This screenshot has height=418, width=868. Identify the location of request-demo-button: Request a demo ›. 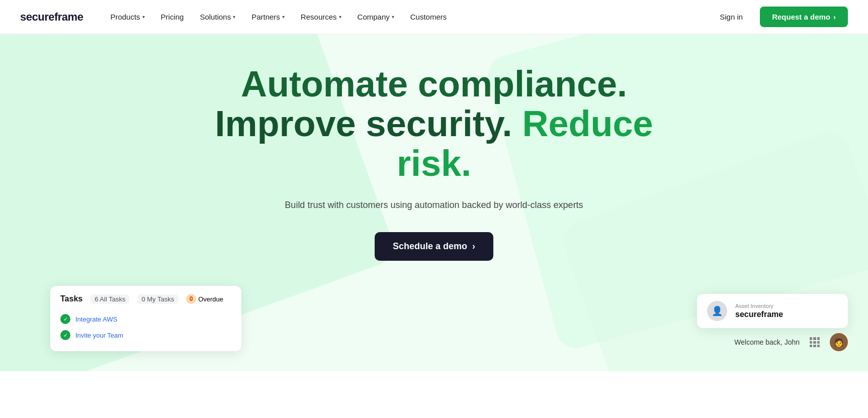
(804, 17).